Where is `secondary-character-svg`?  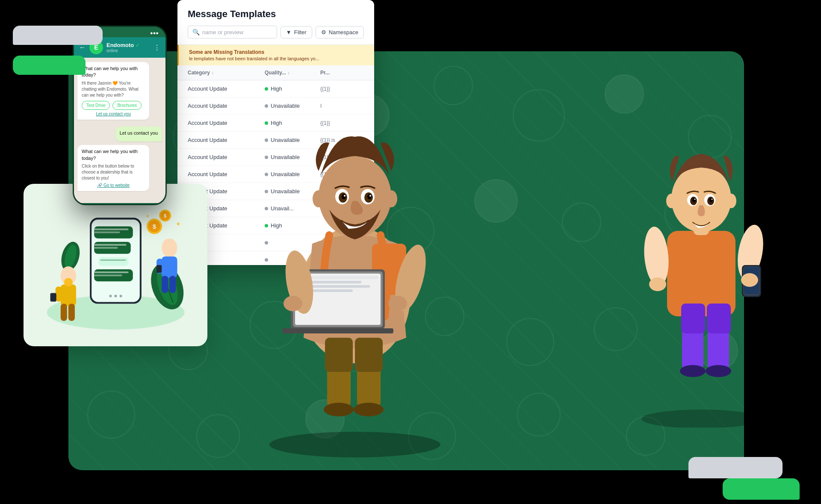
secondary-character-svg is located at coordinates (701, 256).